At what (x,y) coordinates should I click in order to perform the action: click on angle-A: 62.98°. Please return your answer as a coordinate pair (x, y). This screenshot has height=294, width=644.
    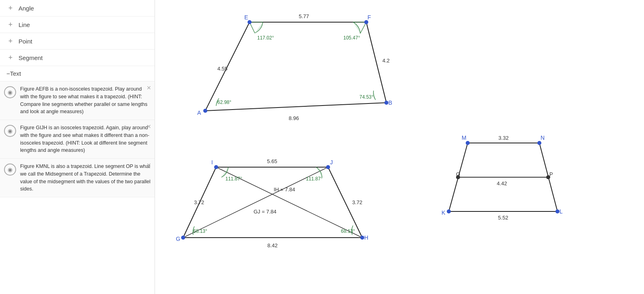
    Looking at the image, I should click on (225, 102).